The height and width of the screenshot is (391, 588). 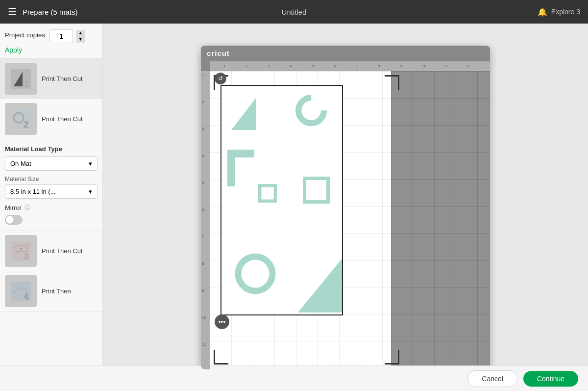 What do you see at coordinates (51, 41) in the screenshot?
I see `copies-section: Project copies: ▲ ▼ Apply` at bounding box center [51, 41].